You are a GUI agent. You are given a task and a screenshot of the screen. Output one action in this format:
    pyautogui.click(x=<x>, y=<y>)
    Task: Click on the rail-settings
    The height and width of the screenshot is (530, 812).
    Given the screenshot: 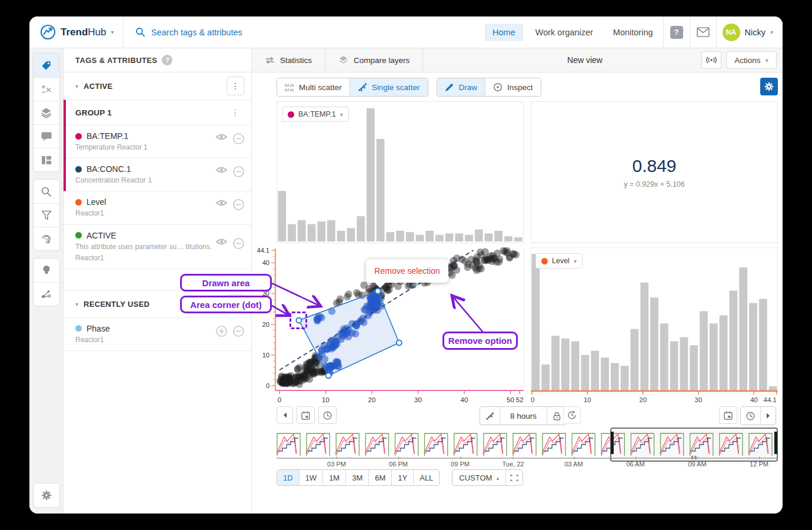 What is the action you would take?
    pyautogui.click(x=46, y=495)
    